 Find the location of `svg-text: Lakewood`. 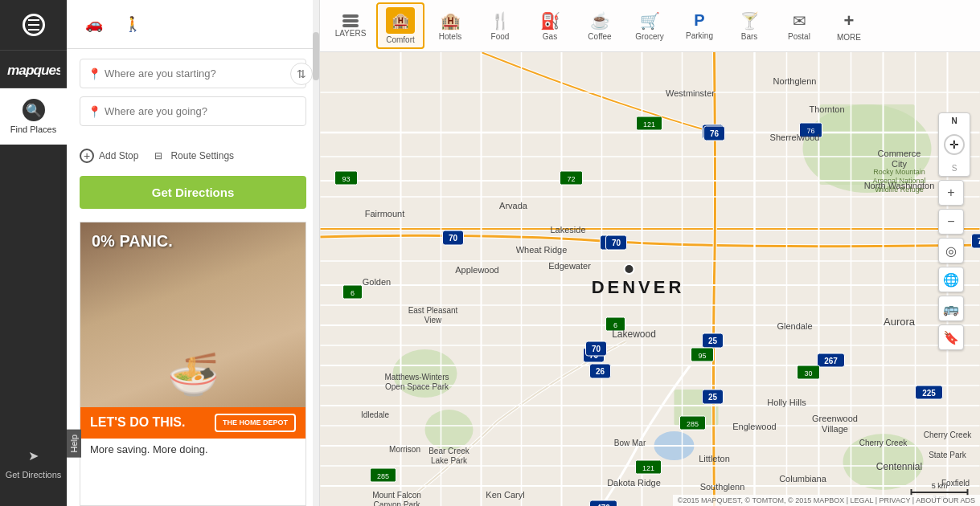

svg-text: Lakewood is located at coordinates (634, 334).